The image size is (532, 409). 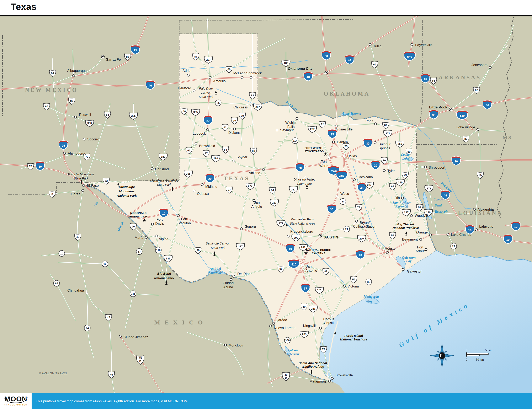 What do you see at coordinates (77, 153) in the screenshot?
I see `map-label: Alamogordo` at bounding box center [77, 153].